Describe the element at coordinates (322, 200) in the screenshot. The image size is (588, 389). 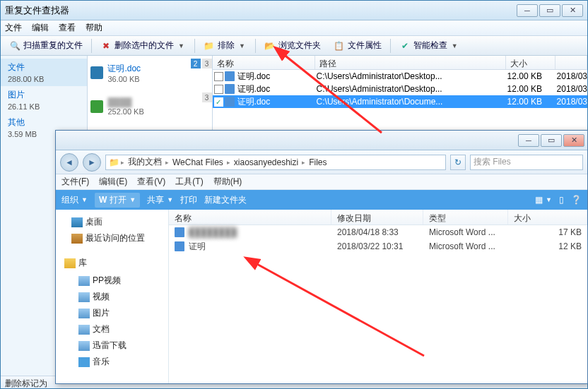
I see `organize-bar: 组织 ▼ W 打开 ▼ 共享 ▼ 打印 新建文件夹 ▦ ▼ ▯ ❔` at that location.